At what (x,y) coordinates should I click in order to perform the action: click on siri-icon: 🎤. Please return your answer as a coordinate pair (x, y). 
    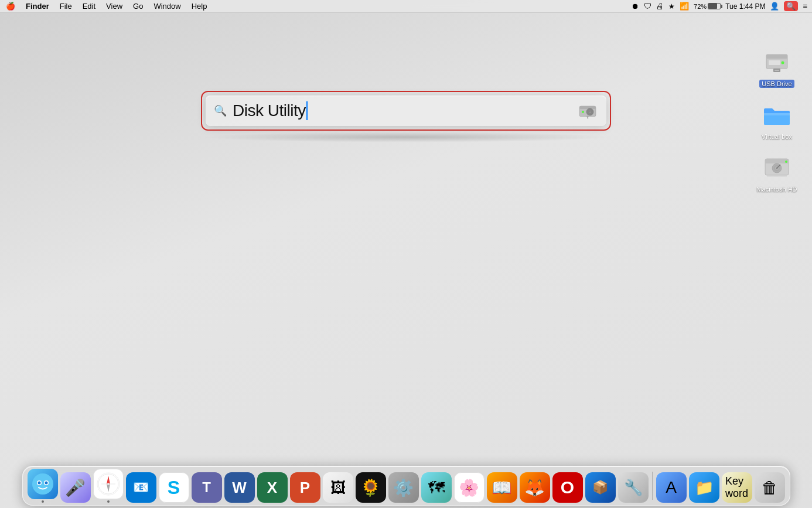
    Looking at the image, I should click on (76, 487).